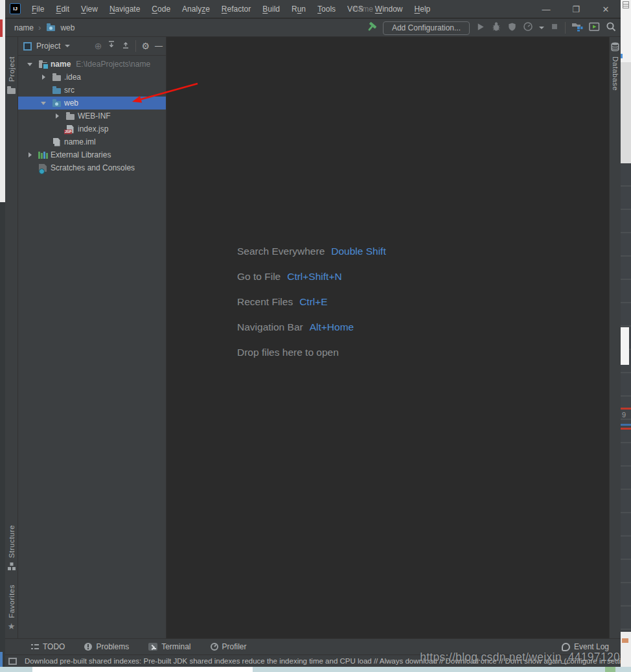  What do you see at coordinates (92, 103) in the screenshot?
I see `tree-row-web-selected: web` at bounding box center [92, 103].